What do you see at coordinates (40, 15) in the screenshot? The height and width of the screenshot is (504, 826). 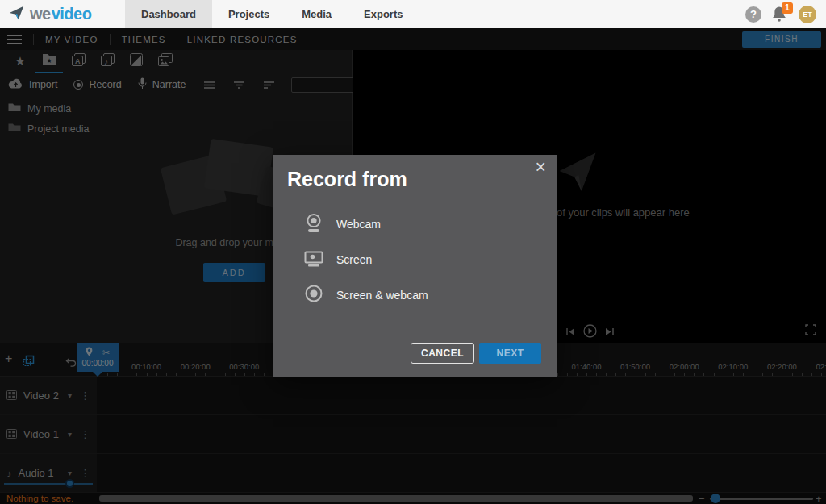 I see `logo-text-we: we` at bounding box center [40, 15].